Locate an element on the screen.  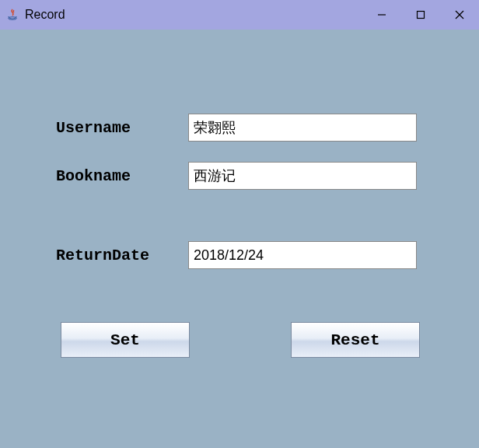
window-controls is located at coordinates (421, 15).